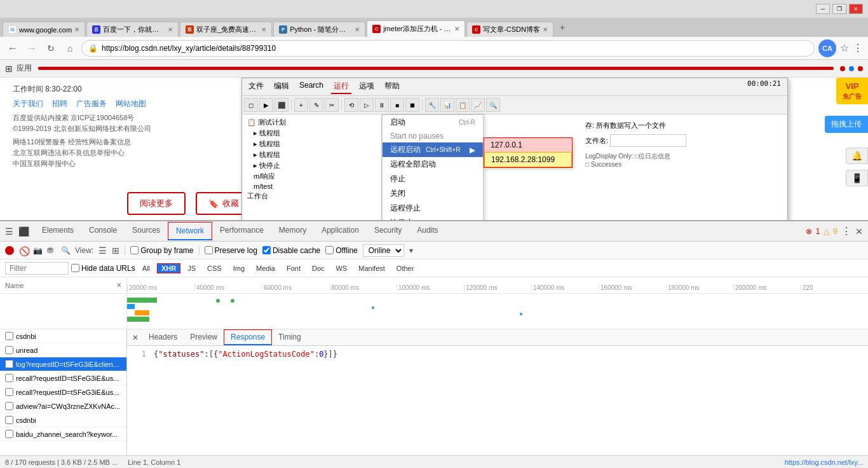 The image size is (868, 468). I want to click on tab-close-python: ✕, so click(357, 29).